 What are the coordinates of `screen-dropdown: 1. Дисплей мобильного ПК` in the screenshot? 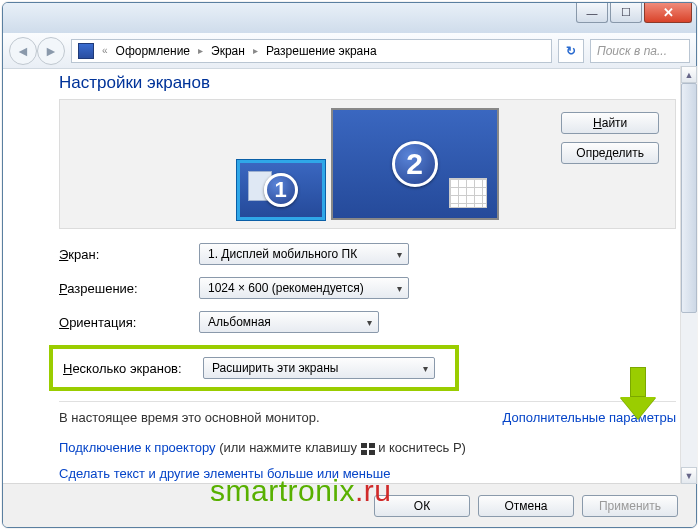 It's located at (304, 254).